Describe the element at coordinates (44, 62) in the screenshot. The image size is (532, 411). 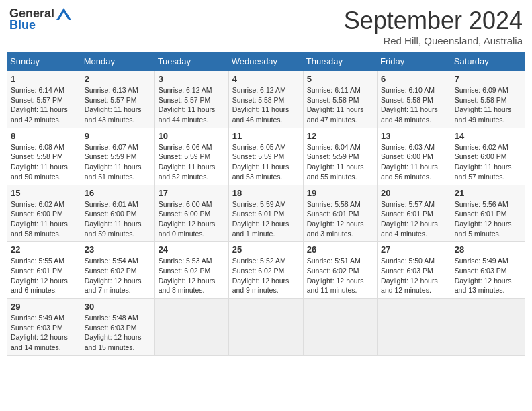
I see `day-of-week-sunday: Sunday` at that location.